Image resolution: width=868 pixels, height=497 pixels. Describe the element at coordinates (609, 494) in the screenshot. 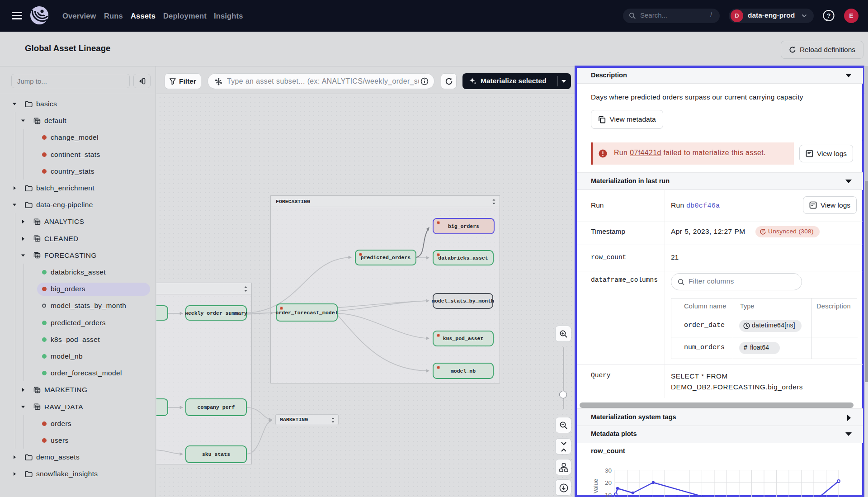

I see `svg-text: 10` at that location.